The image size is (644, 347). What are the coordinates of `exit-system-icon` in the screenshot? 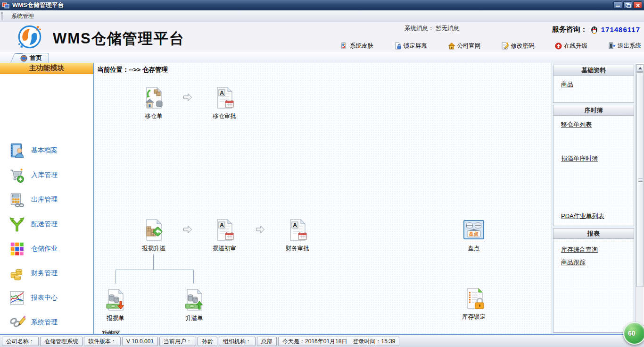 It's located at (612, 46).